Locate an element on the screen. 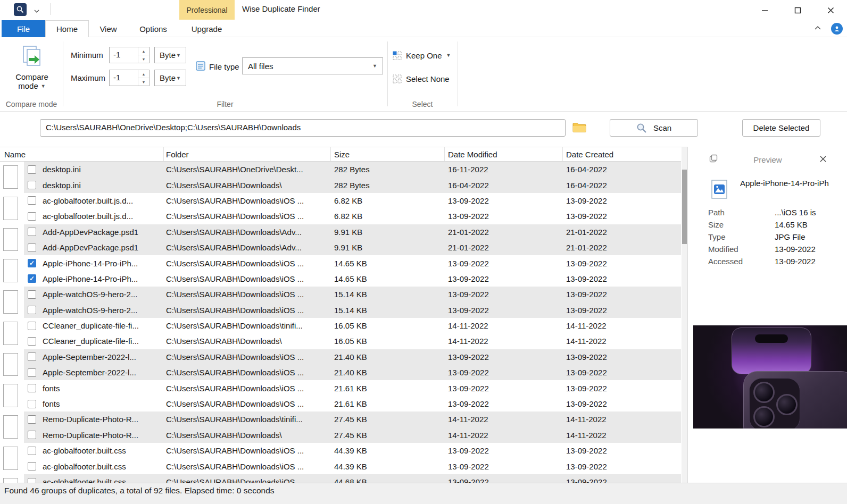 Image resolution: width=847 pixels, height=504 pixels. quick-access-caret-icon is located at coordinates (37, 11).